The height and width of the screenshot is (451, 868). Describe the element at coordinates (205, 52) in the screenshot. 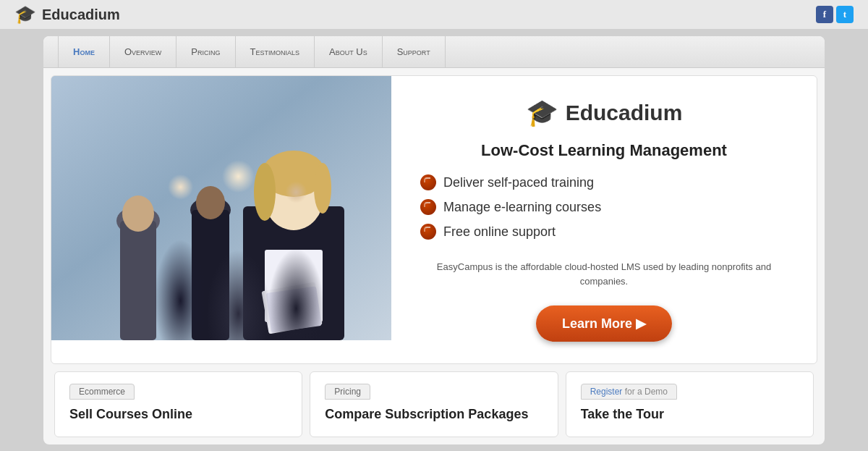

I see `nav-item-pricing: Pricing` at that location.